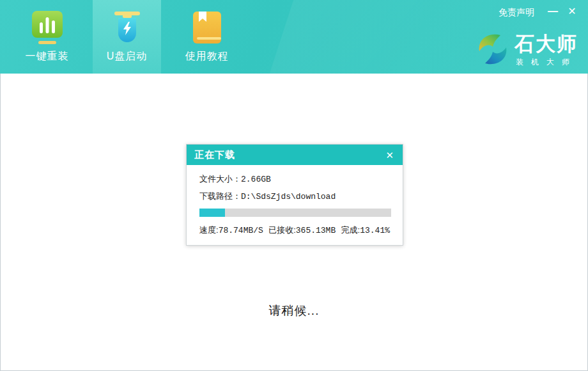  What do you see at coordinates (516, 13) in the screenshot?
I see `disclaimer-link: 免责声明` at bounding box center [516, 13].